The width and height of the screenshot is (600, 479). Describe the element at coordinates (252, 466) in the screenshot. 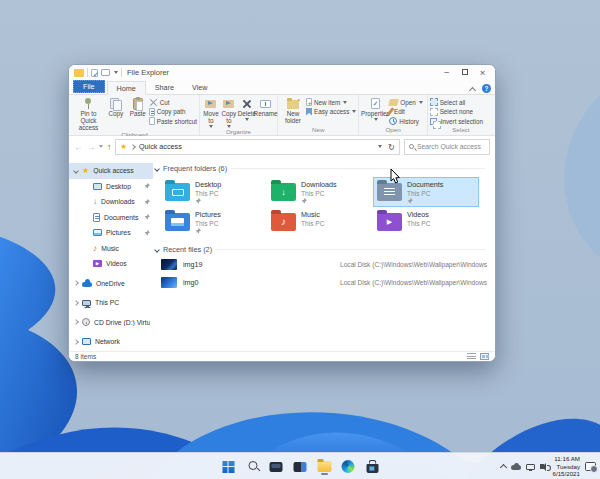

I see `taskbar-search-button` at that location.